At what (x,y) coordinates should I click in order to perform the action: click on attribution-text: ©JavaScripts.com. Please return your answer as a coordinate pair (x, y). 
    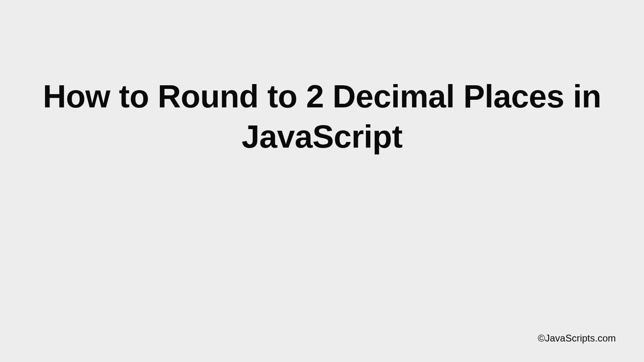
    Looking at the image, I should click on (577, 338).